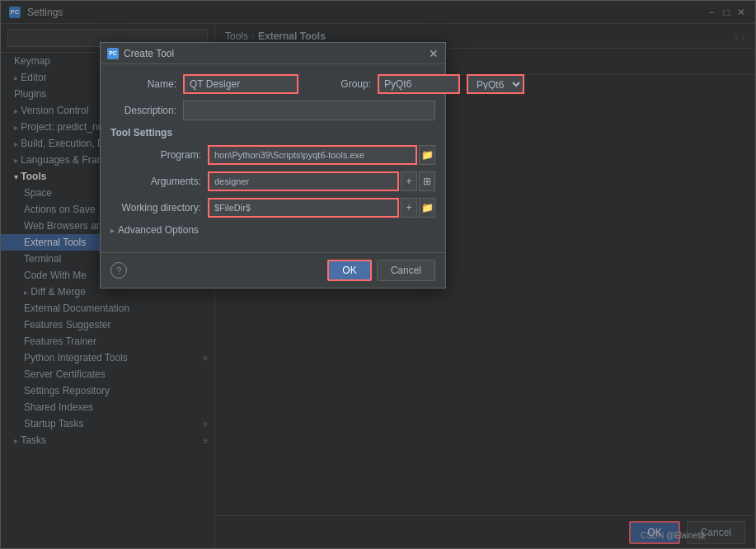  I want to click on program-row: Program: 📁, so click(273, 155).